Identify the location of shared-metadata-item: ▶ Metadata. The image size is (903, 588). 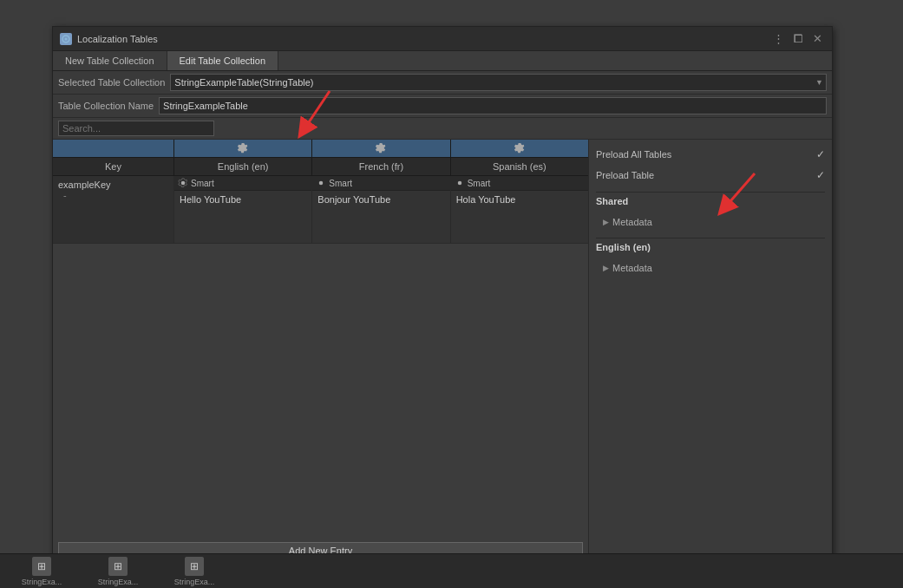
(710, 222).